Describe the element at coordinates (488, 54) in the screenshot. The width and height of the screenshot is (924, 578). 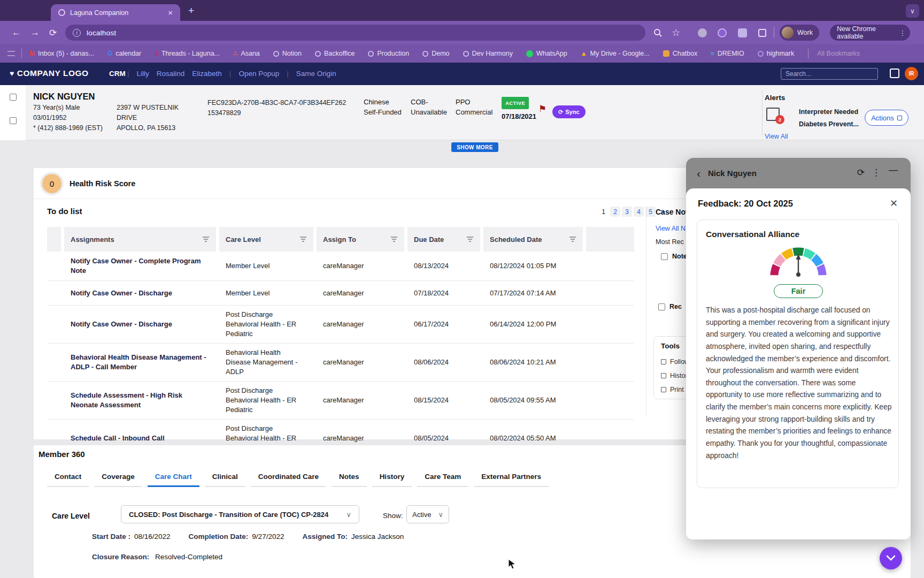
I see `bookmark-item: Dev Harmony` at that location.